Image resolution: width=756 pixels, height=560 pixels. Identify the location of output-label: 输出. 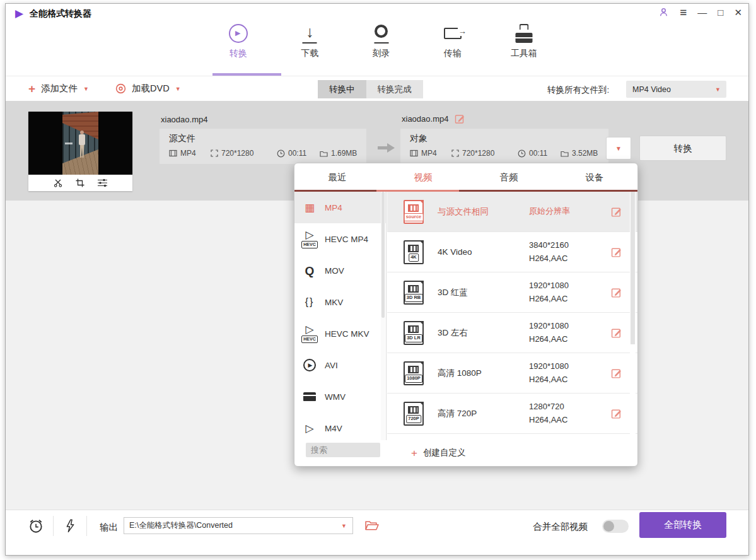
(108, 527).